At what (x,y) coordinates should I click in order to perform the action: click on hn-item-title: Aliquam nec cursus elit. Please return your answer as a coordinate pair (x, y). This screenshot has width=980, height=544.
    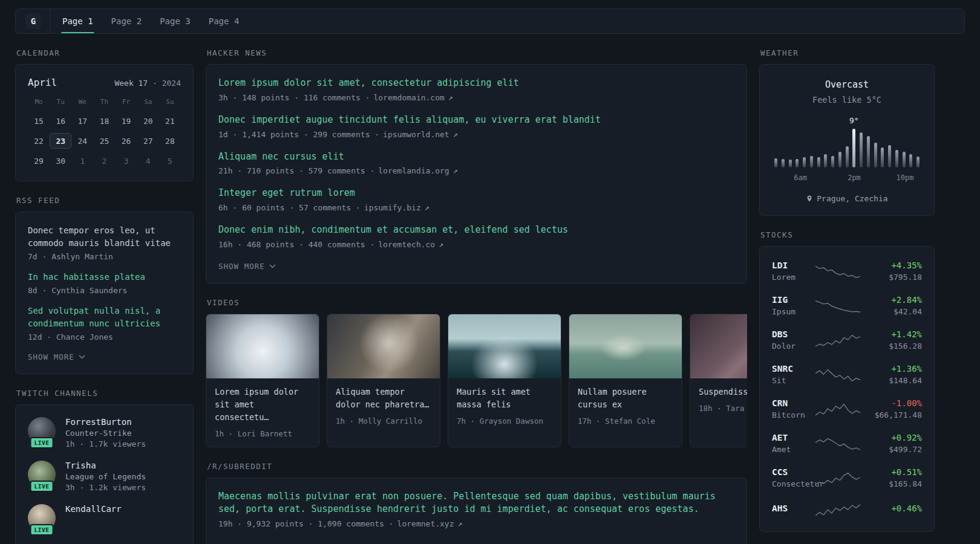
    Looking at the image, I should click on (477, 157).